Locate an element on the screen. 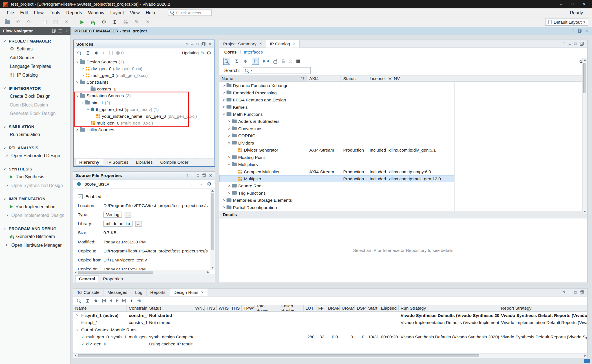 The height and width of the screenshot is (364, 592). layout-selector: Default Layout is located at coordinates (567, 22).